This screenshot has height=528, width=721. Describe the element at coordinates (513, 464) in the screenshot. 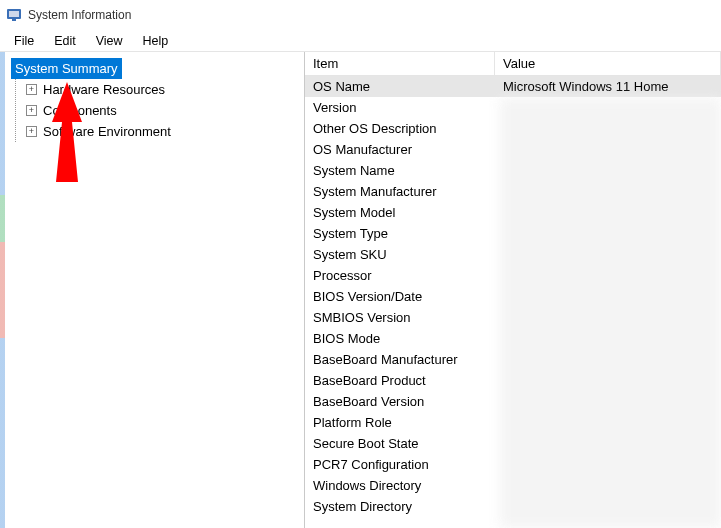

I see `grid-row: PCR7 Configuration` at that location.